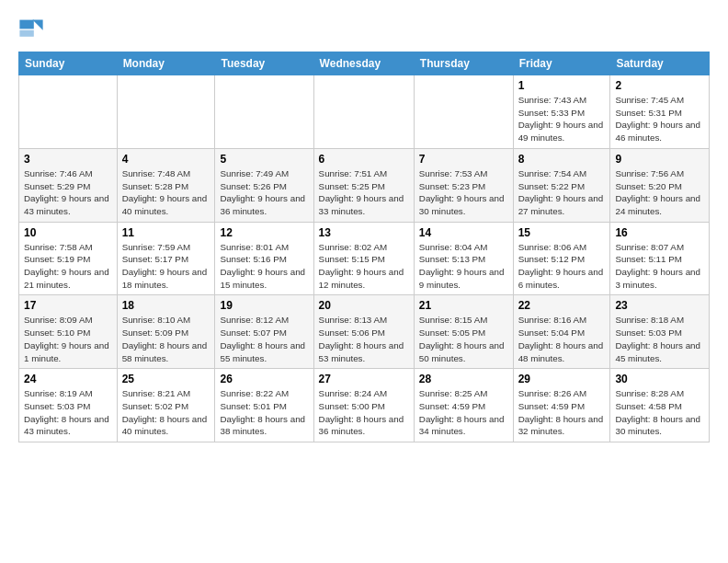  What do you see at coordinates (364, 233) in the screenshot?
I see `day-number: 13` at bounding box center [364, 233].